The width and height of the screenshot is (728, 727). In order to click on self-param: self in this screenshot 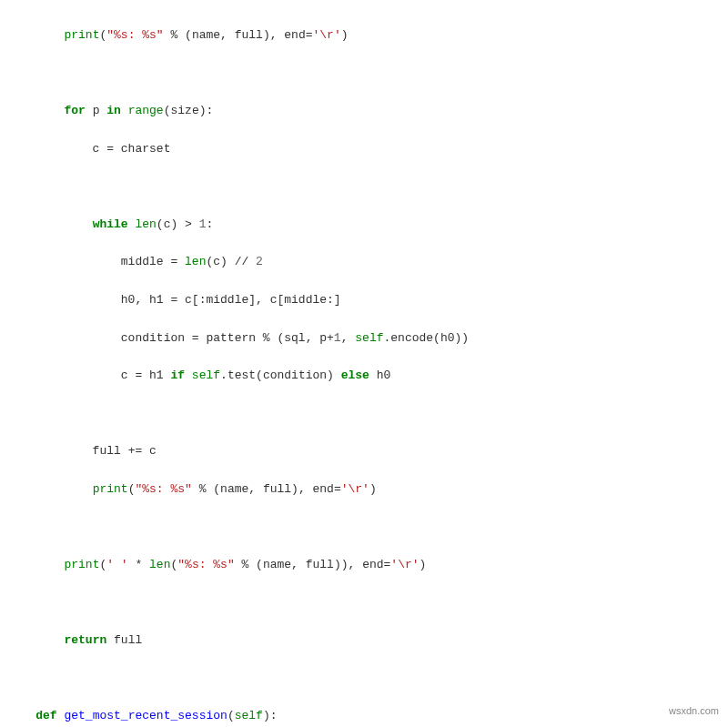, I will do `click(249, 715)`.